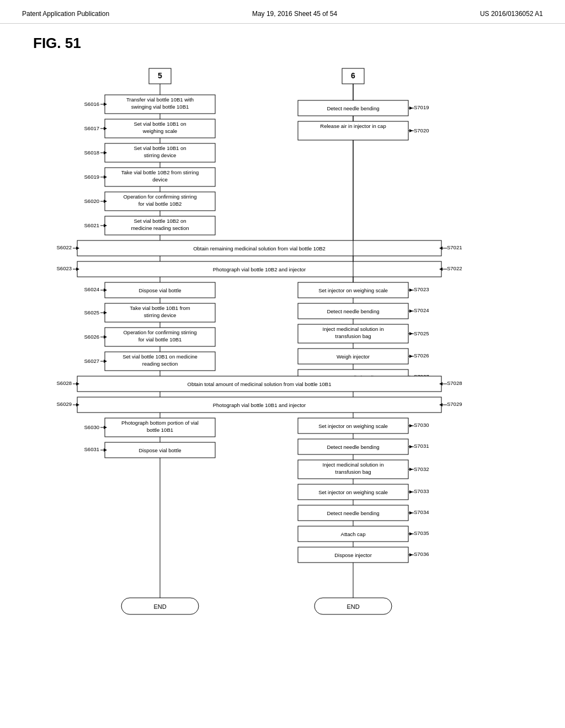 This screenshot has width=565, height=728. What do you see at coordinates (353, 555) in the screenshot?
I see `svg-text: Dispose injector` at bounding box center [353, 555].